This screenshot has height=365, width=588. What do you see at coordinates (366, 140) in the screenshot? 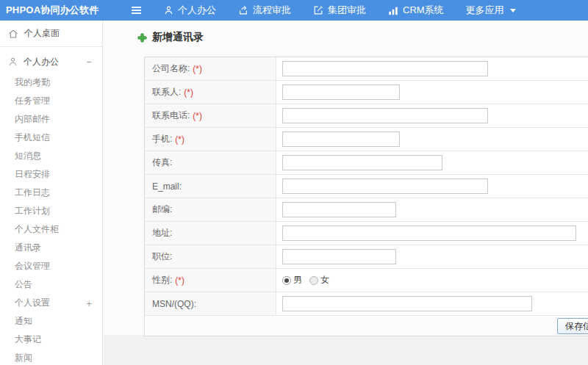
I see `form-row-mobile: 手机:(*)` at bounding box center [366, 140].